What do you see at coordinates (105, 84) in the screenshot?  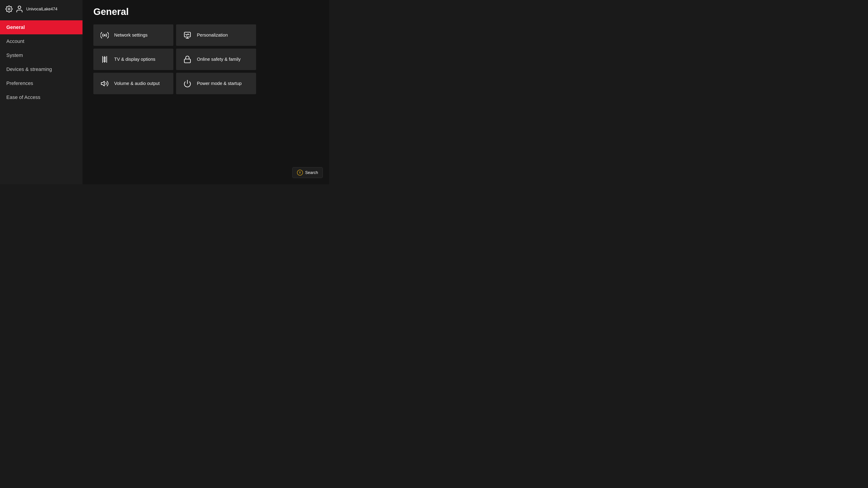 I see `volume-icon` at bounding box center [105, 84].